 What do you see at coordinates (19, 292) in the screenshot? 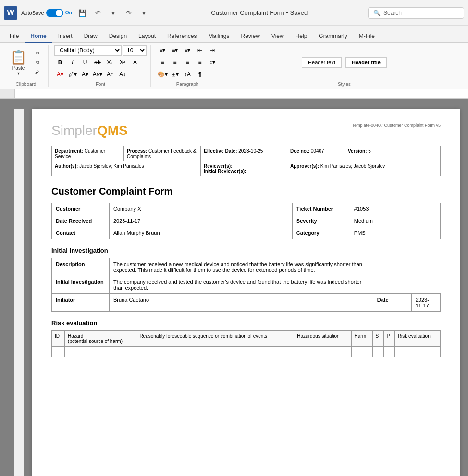
I see `vertical-ruler` at bounding box center [19, 292].